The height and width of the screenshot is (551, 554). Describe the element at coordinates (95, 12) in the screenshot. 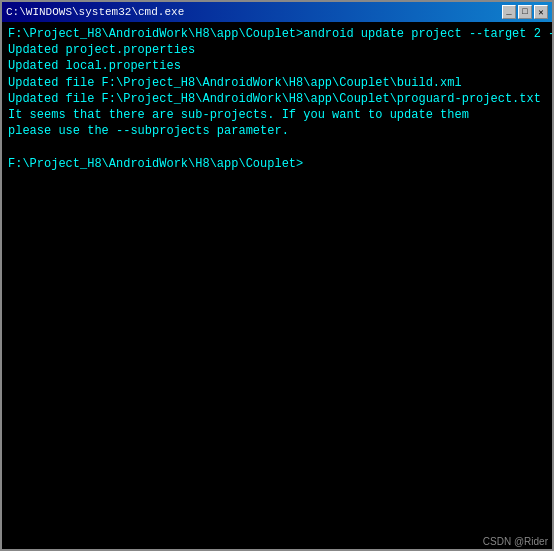

I see `window-title: C:\WINDOWS\system32\cmd.exe` at that location.